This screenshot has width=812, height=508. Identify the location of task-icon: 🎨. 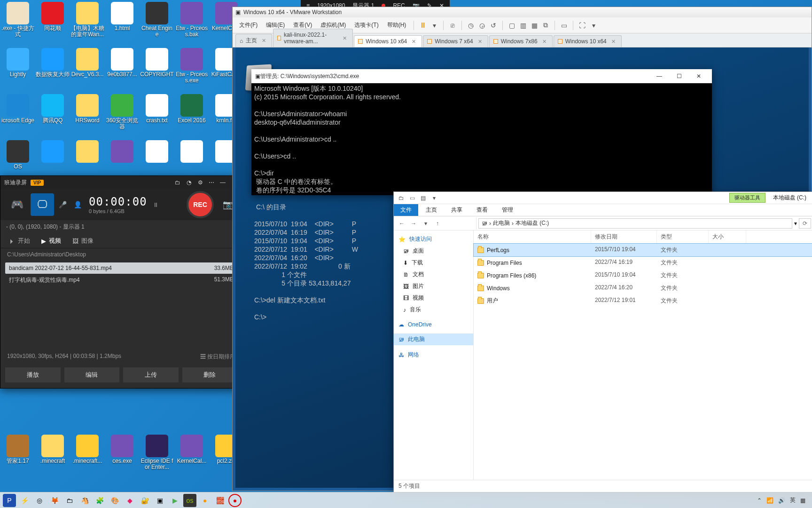
(115, 500).